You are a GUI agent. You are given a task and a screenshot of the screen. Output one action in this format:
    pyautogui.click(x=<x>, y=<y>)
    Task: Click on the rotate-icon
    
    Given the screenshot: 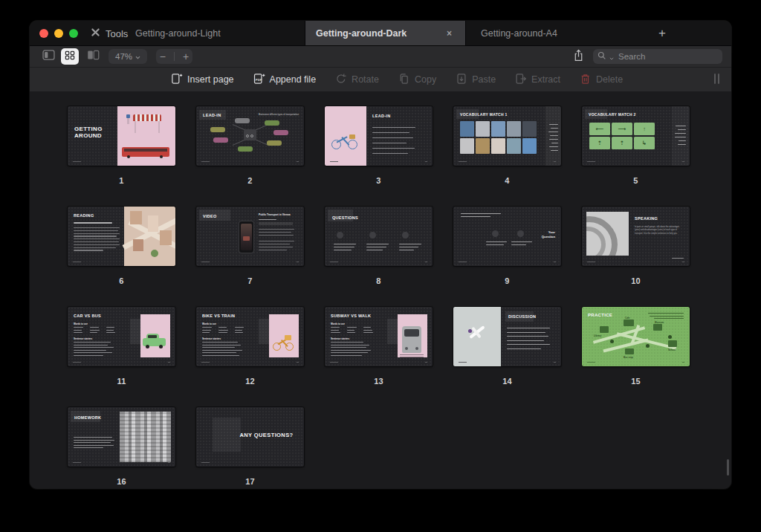 What is the action you would take?
    pyautogui.click(x=341, y=80)
    